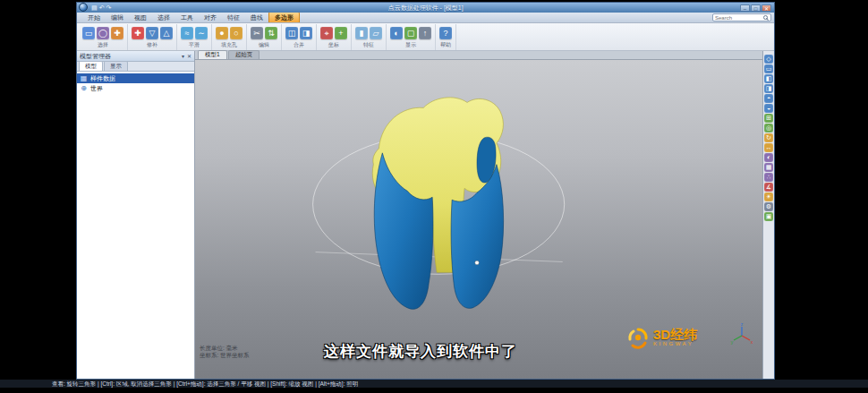 The image size is (868, 393). What do you see at coordinates (222, 33) in the screenshot?
I see `fill-all-holes-button: ●` at bounding box center [222, 33].